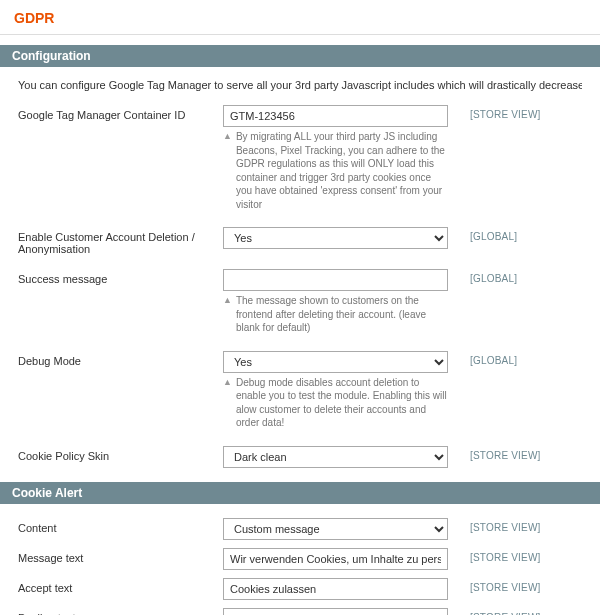  Describe the element at coordinates (120, 359) in the screenshot. I see `label-debug-mode: Debug Mode` at that location.